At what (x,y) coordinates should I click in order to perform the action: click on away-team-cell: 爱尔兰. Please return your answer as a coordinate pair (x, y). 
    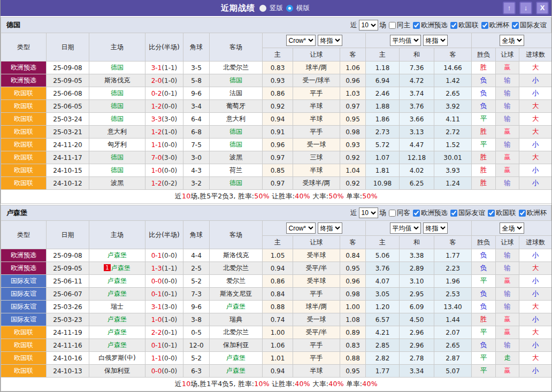
    Looking at the image, I should click on (236, 281).